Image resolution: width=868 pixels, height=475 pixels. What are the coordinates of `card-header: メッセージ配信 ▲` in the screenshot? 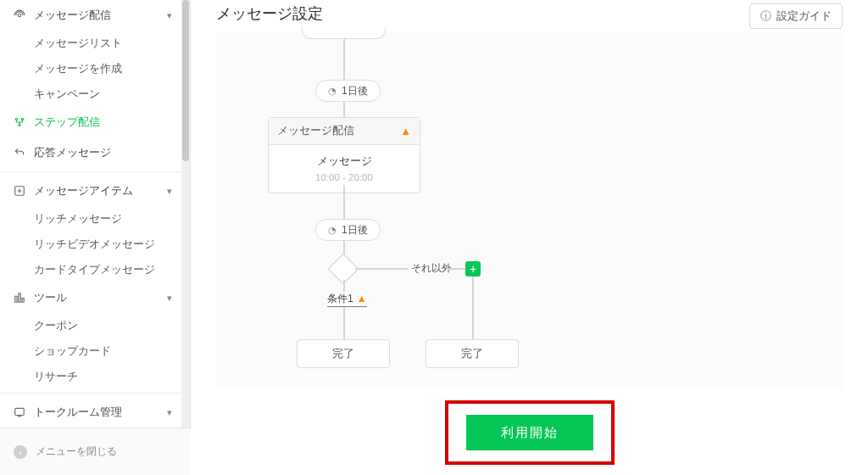 It's located at (344, 131).